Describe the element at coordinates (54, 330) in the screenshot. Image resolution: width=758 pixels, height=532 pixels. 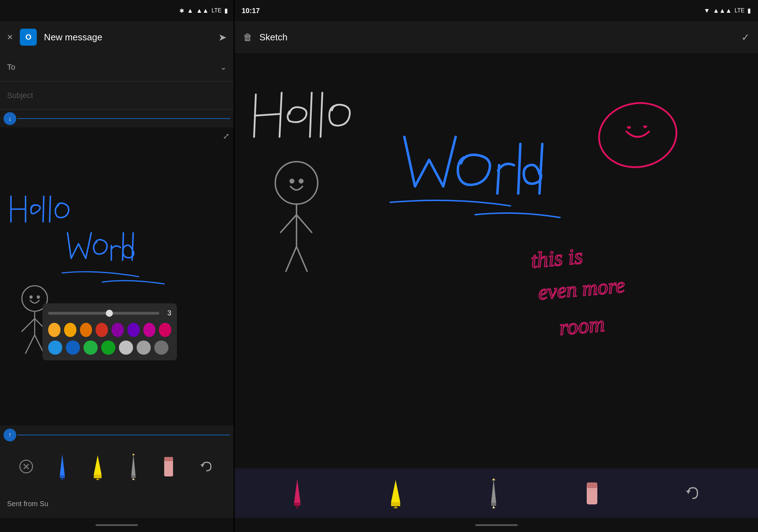
I see `color-swatch-yellow` at that location.